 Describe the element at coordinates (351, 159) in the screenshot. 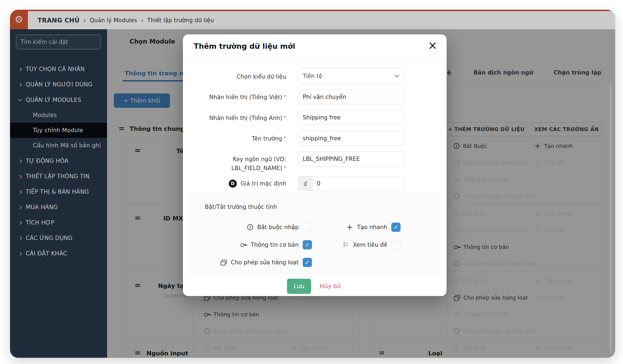

I see `lang-key-field-wrap` at that location.